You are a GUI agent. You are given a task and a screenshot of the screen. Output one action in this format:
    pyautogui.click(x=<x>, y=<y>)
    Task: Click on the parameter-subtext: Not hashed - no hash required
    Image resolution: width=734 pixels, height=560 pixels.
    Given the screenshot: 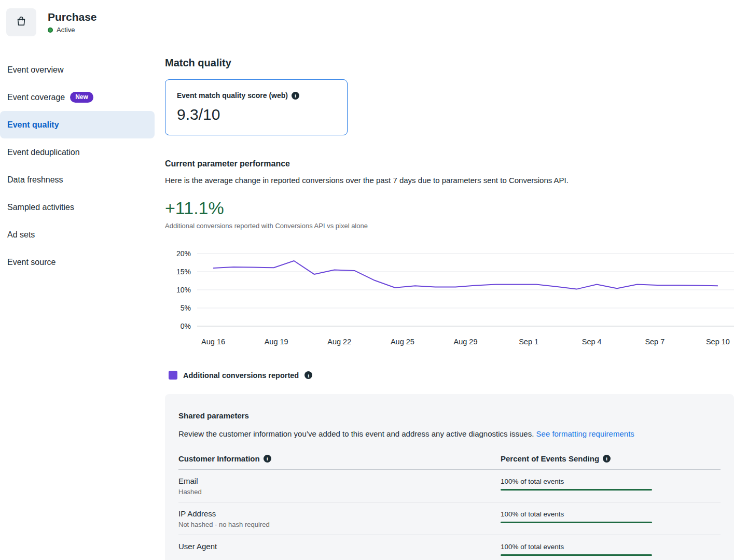 What is the action you would take?
    pyautogui.click(x=339, y=525)
    